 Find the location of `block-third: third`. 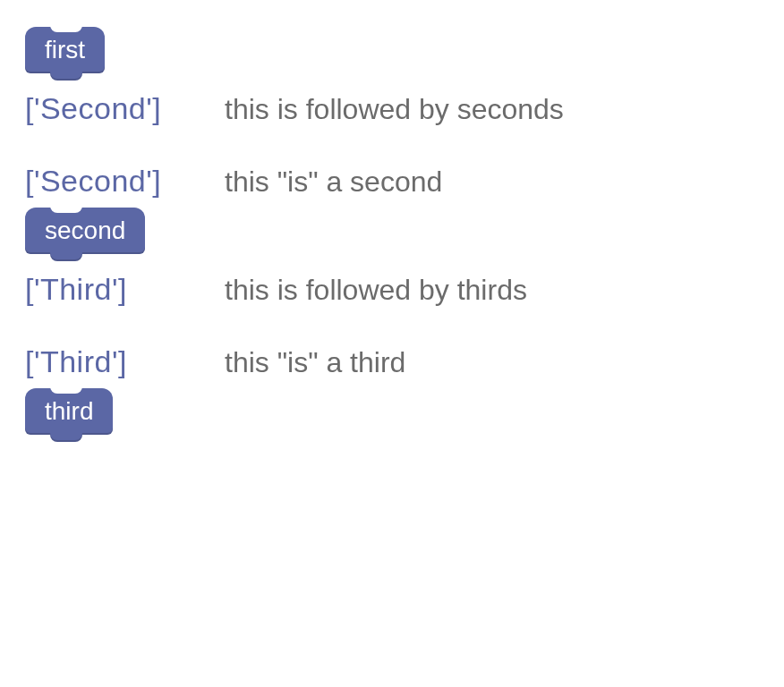

block-third: third is located at coordinates (69, 411).